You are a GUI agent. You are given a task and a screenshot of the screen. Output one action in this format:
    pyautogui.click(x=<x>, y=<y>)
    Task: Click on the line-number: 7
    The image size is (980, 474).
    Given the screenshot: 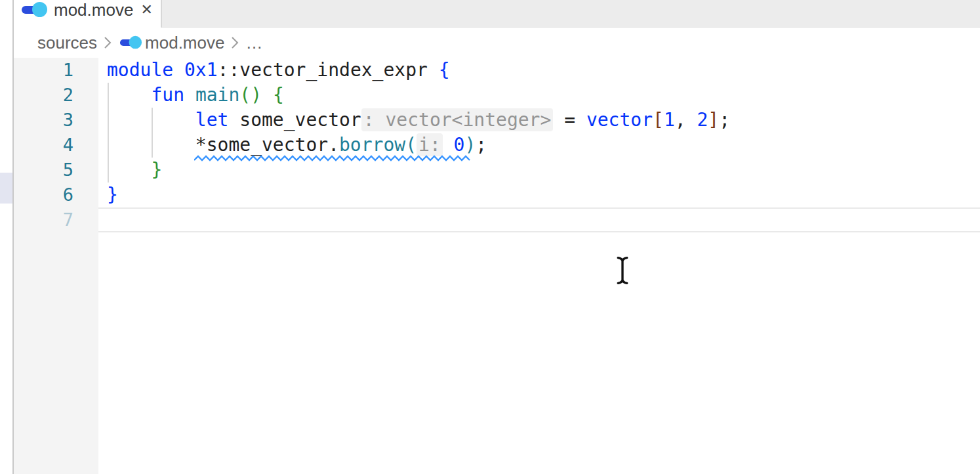 What is the action you would take?
    pyautogui.click(x=56, y=220)
    